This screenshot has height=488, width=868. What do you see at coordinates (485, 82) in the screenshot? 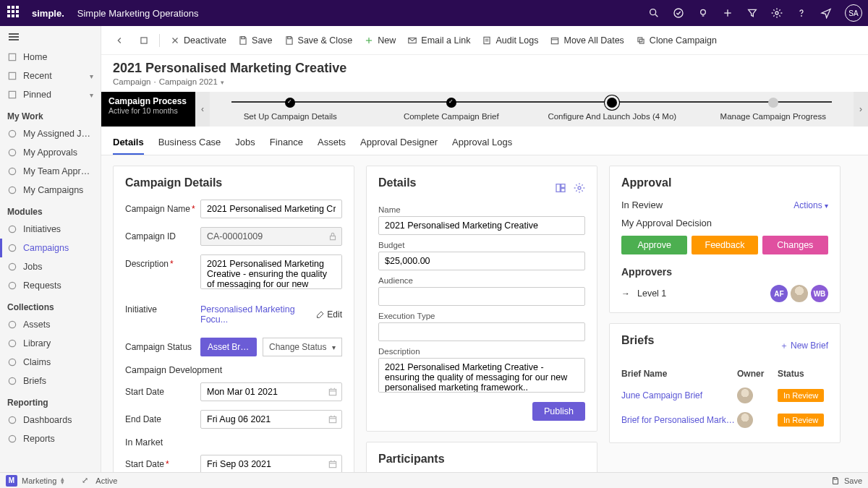
I see `breadcrumb: Campaign·Campaign 2021▾` at bounding box center [485, 82].